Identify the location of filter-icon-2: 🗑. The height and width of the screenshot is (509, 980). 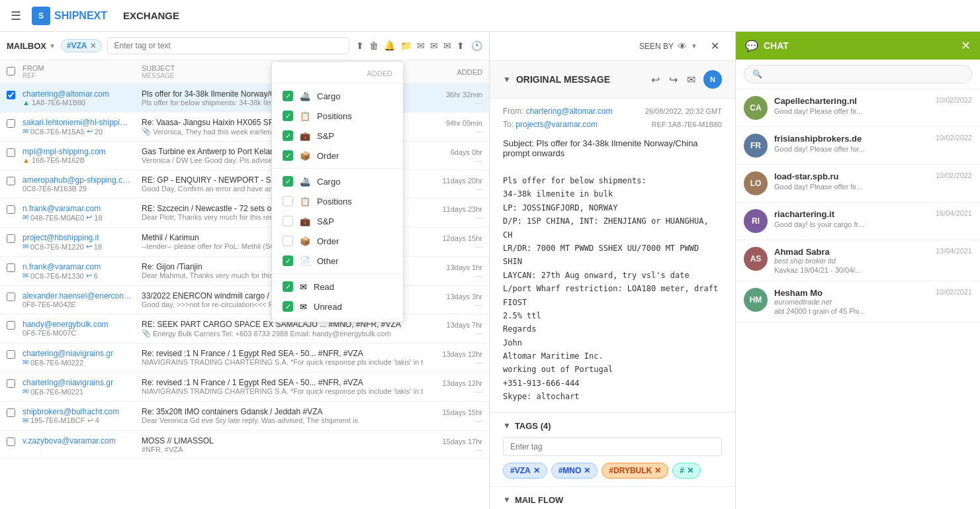
(374, 46).